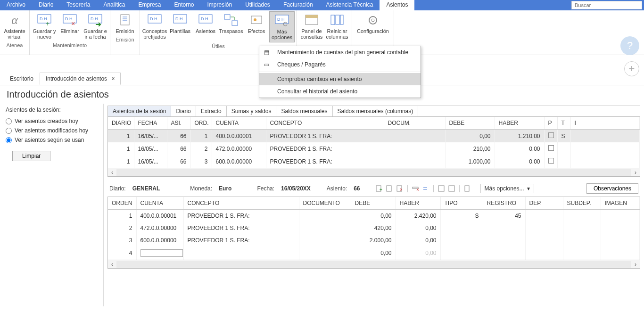 The image size is (644, 312). I want to click on col-subdep: SUBDEP., so click(582, 204).